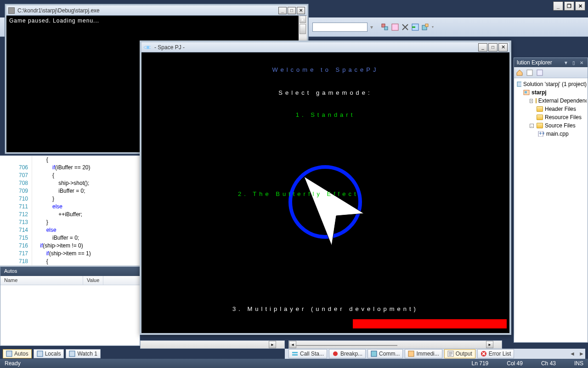 Image resolution: width=588 pixels, height=368 pixels. I want to click on tab-locals: Locals, so click(49, 354).